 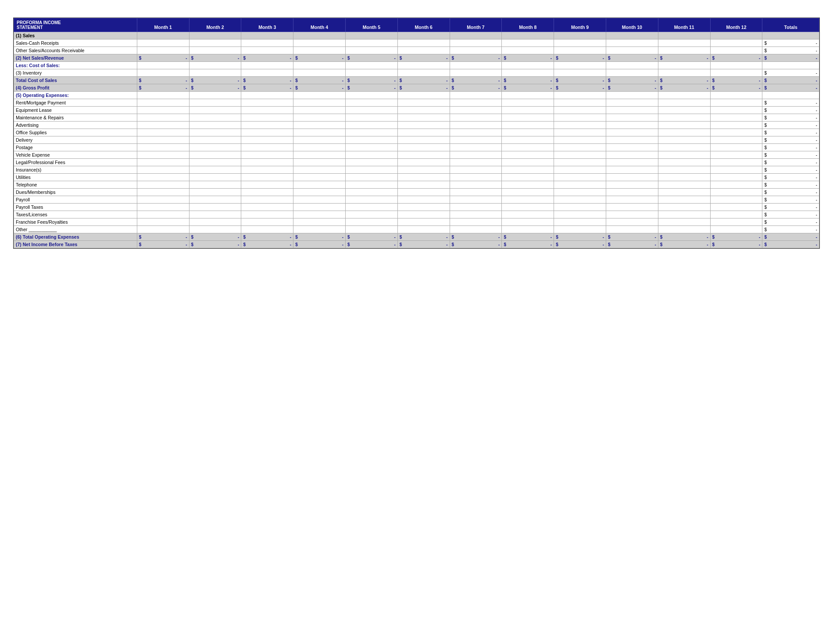 I want to click on table-row: Franchise Fees/Royalties$-, so click(x=417, y=222).